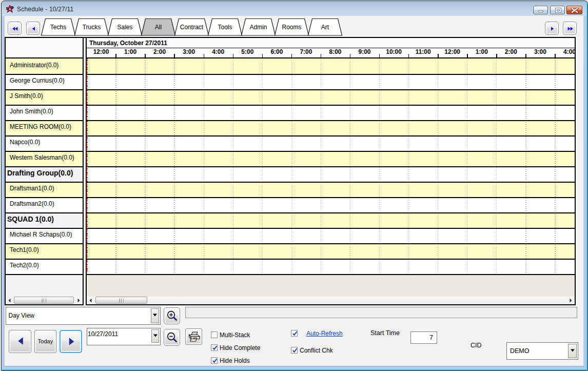 The height and width of the screenshot is (371, 588). I want to click on svg-text: Techs, so click(58, 27).